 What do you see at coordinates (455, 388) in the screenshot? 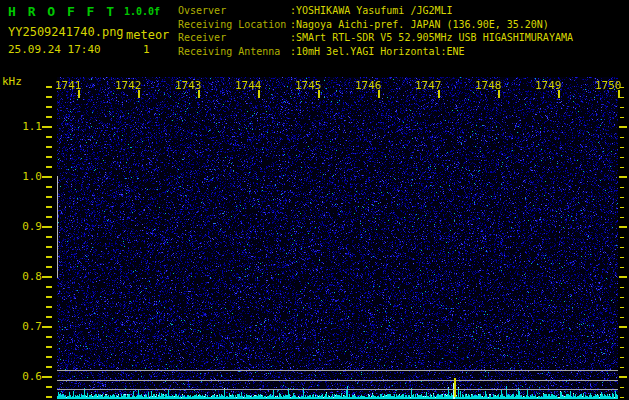
I see `echo-spike-mark` at bounding box center [455, 388].